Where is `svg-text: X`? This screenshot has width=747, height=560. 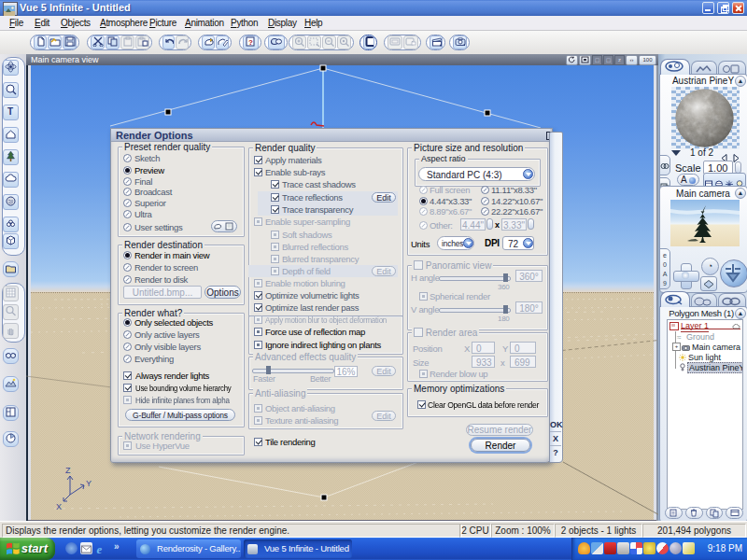 svg-text: X is located at coordinates (59, 507).